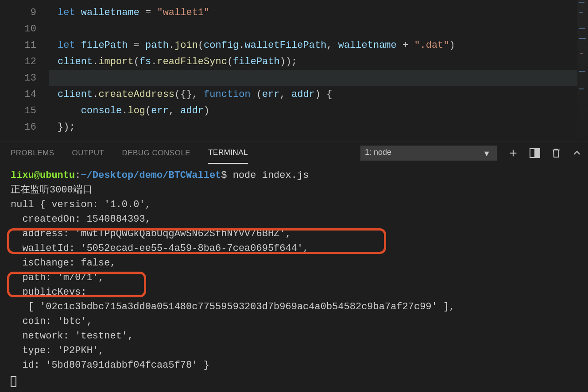 The height and width of the screenshot is (392, 588). I want to click on chevron-up-icon, so click(577, 153).